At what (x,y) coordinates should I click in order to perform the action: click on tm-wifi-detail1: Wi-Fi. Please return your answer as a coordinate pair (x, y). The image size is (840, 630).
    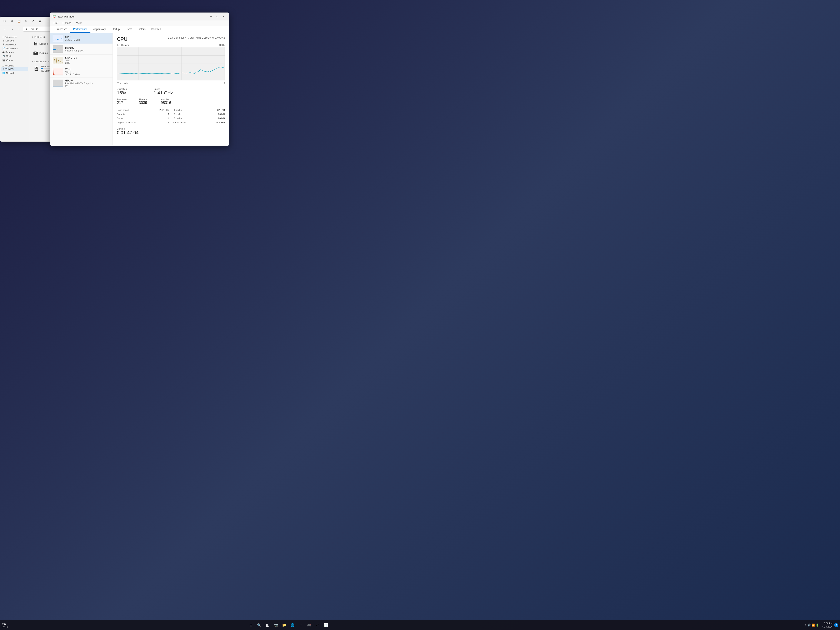
    Looking at the image, I should click on (88, 72).